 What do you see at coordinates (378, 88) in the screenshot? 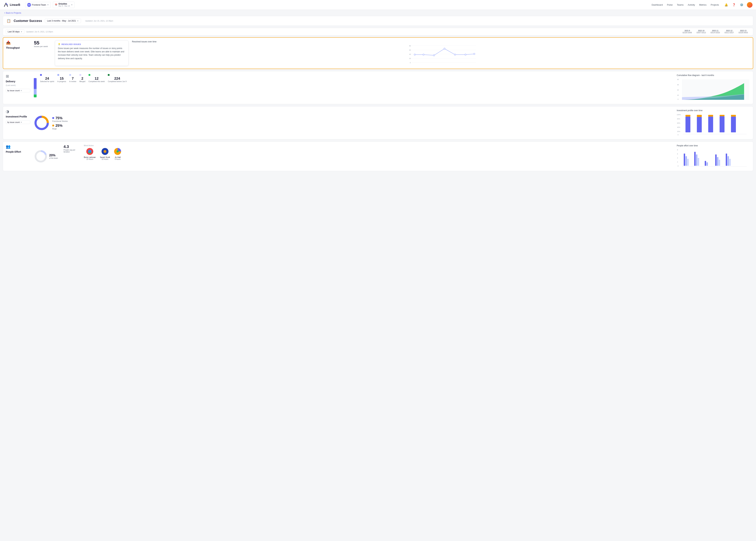
I see `delivery-inner: ⊞ Delivery (Last week) by issue count ▼ …` at bounding box center [378, 88].